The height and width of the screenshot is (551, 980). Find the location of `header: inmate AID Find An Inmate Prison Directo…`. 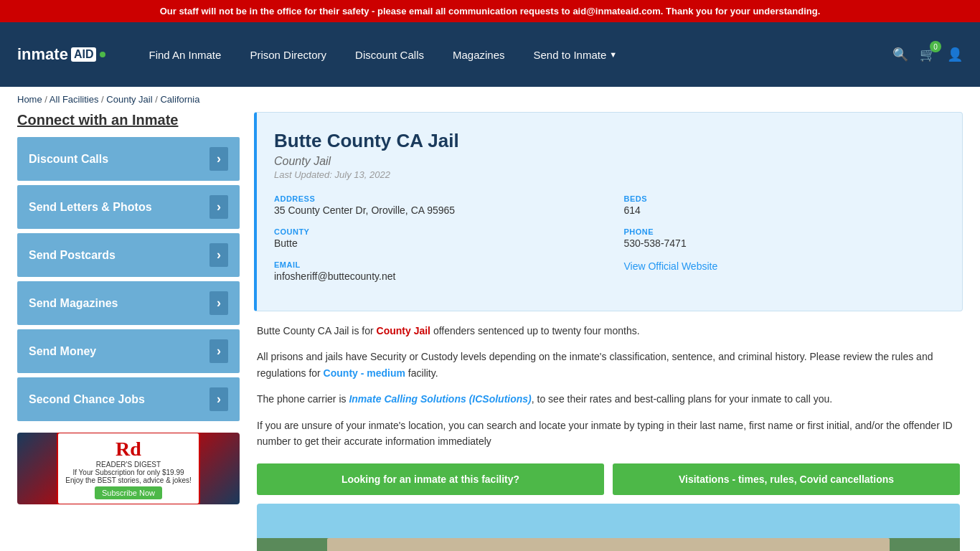

header: inmate AID Find An Inmate Prison Directo… is located at coordinates (490, 55).